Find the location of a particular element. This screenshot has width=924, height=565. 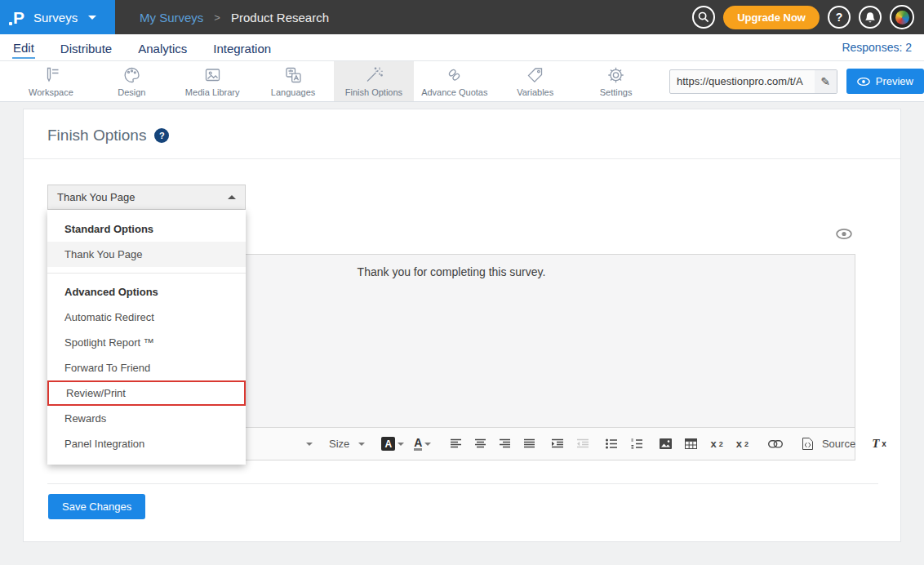

edit-url-button: ✎ is located at coordinates (826, 82).